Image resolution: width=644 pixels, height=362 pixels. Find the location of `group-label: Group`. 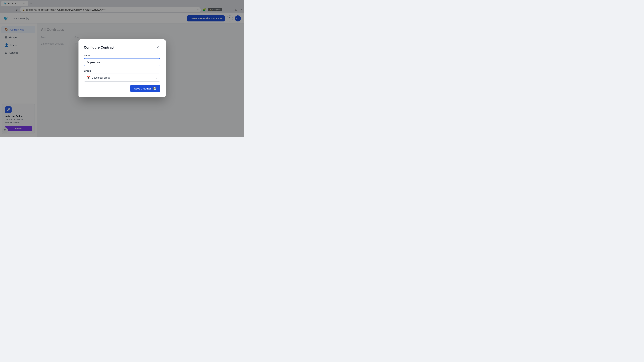

group-label: Group is located at coordinates (122, 71).